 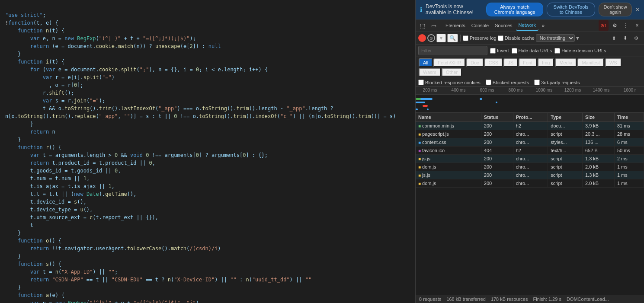 What do you see at coordinates (515, 10) in the screenshot?
I see `match-language-button: Always match Chrome's language` at bounding box center [515, 10].